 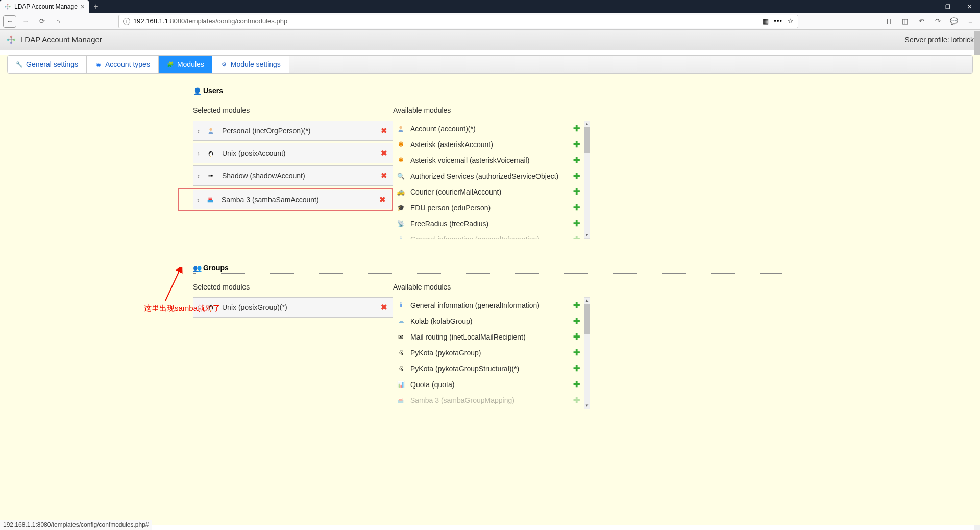 What do you see at coordinates (293, 176) in the screenshot?
I see `selected-module-row: ↕➟Shadow (shadowAccount)✖` at bounding box center [293, 176].